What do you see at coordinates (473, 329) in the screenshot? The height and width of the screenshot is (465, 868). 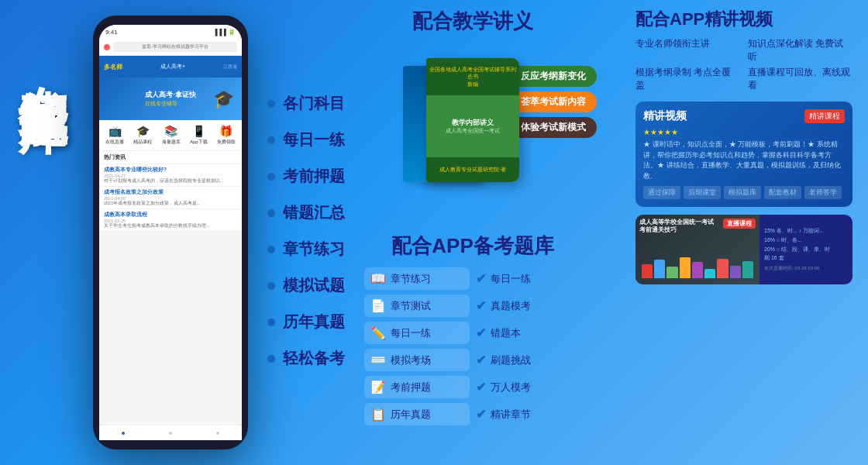 I see `app-exam-section: 配合APP备考题库 📖 章节练习 📄 章节测试 ✏️ 每日一练 ⌨️ 模拟考场 …` at bounding box center [473, 329].